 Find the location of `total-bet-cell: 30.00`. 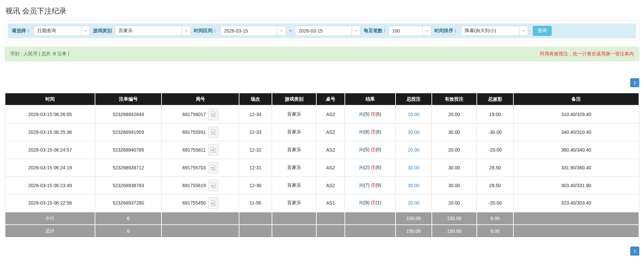

total-bet-cell: 30.00 is located at coordinates (414, 132).